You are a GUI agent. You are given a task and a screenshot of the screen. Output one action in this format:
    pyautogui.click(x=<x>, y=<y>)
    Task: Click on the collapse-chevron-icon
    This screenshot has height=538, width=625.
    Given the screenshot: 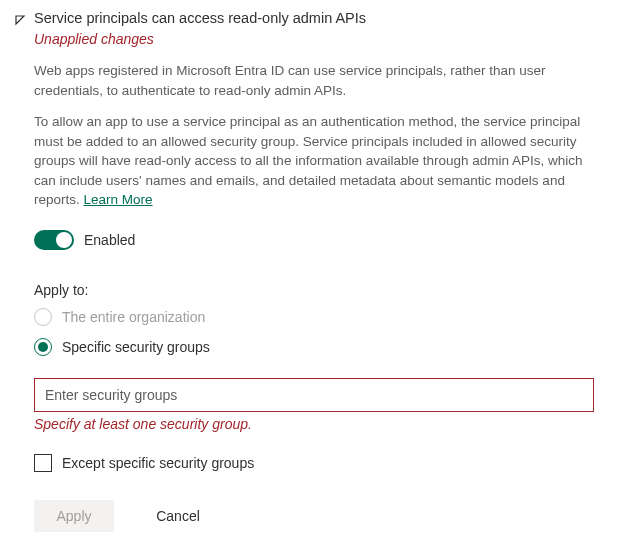 What is the action you would take?
    pyautogui.click(x=20, y=21)
    